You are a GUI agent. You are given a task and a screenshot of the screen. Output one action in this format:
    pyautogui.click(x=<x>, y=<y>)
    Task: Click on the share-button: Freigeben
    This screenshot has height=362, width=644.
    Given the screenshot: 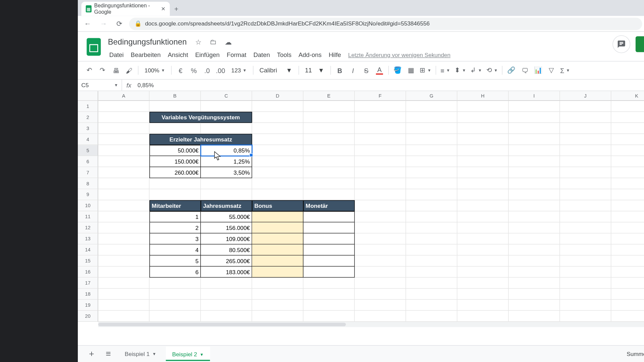 What is the action you would take?
    pyautogui.click(x=640, y=44)
    